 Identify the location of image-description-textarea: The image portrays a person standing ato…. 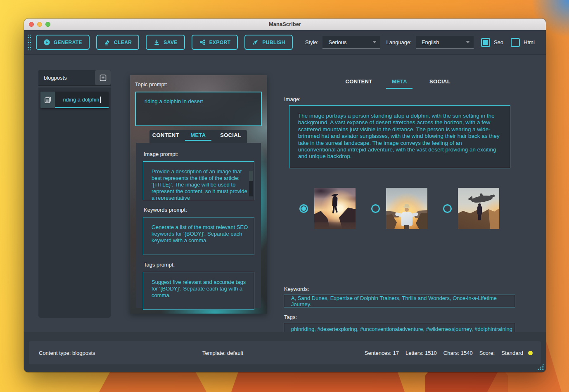
(400, 137).